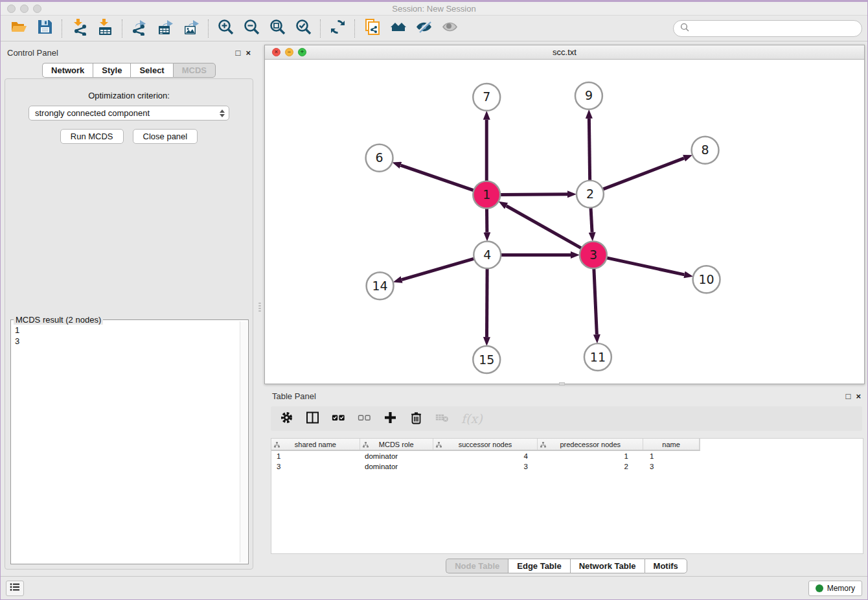  I want to click on graph-node-label: 11, so click(598, 357).